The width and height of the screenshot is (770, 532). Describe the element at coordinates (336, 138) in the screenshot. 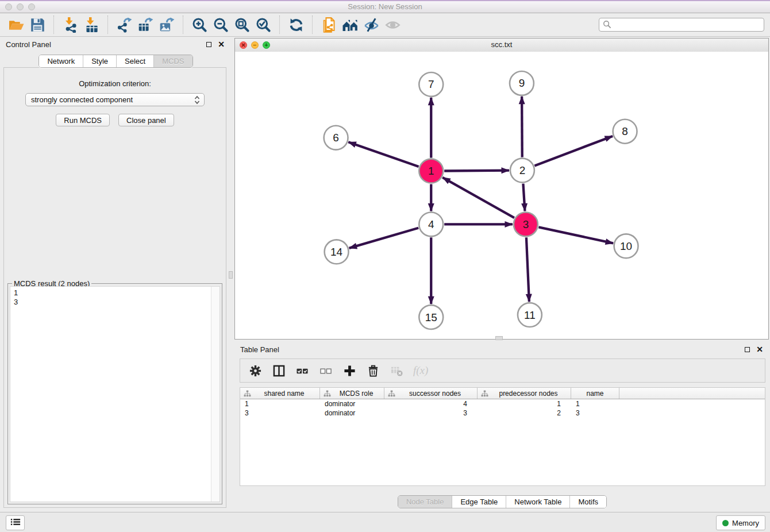

I see `graph-node-6: 6` at that location.